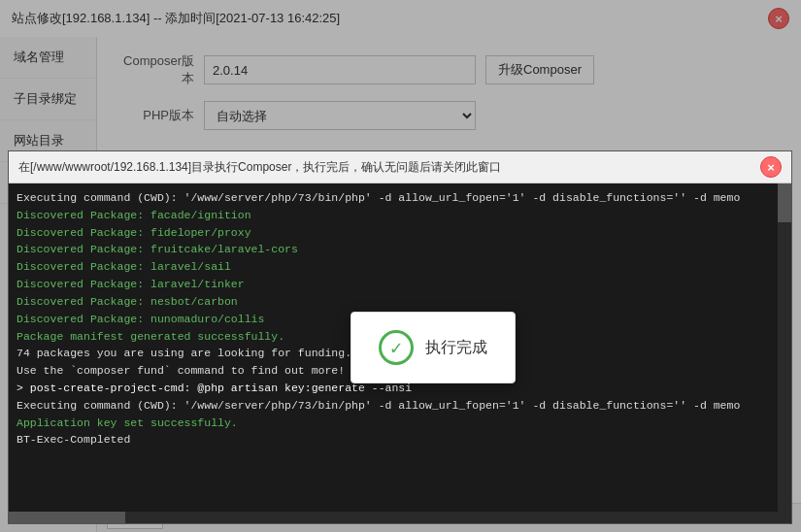 This screenshot has width=801, height=532. I want to click on terminal-line: BT-Exec-Completed, so click(400, 440).